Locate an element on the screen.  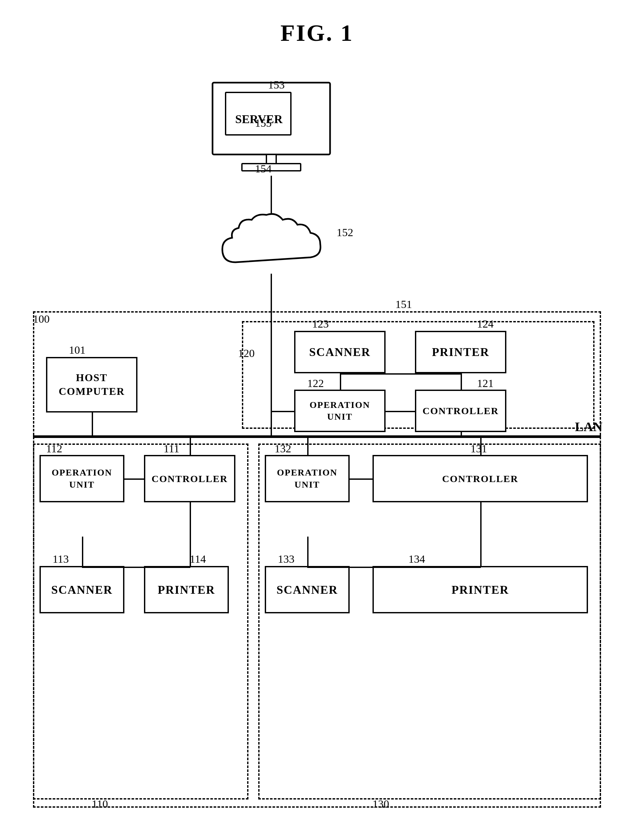
ref-114: 114 is located at coordinates (198, 559).